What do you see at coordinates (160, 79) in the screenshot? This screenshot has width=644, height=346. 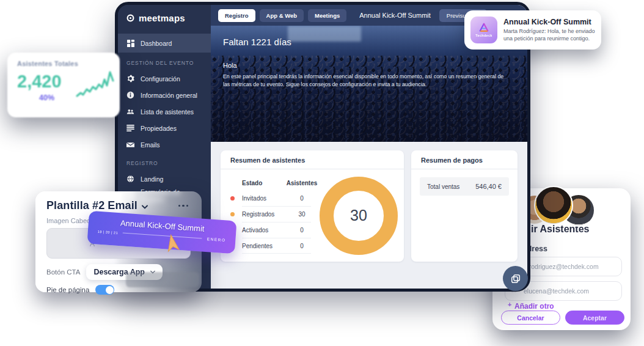 I see `sidebar-item-label: Configuración` at bounding box center [160, 79].